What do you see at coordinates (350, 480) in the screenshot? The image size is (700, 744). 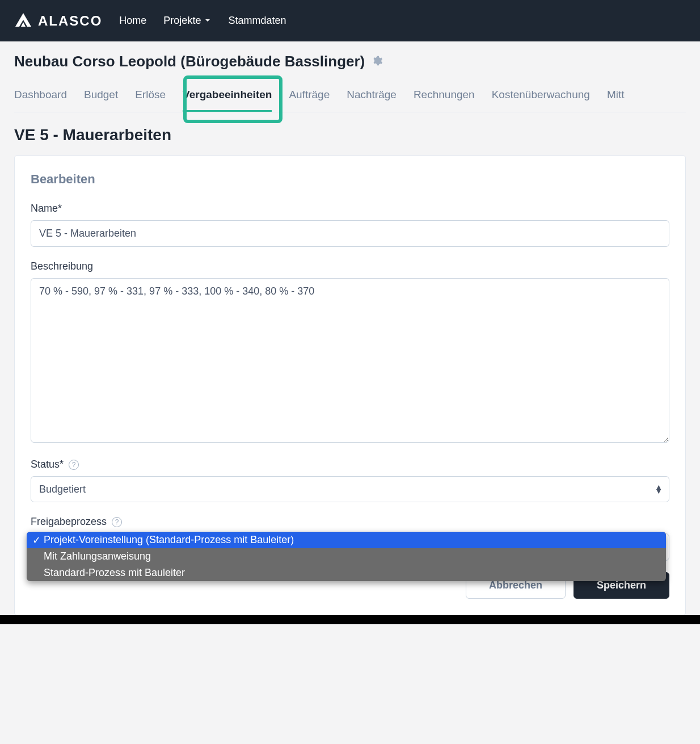 I see `form-group-status: Status* ? Budgetiert ▲▼` at bounding box center [350, 480].